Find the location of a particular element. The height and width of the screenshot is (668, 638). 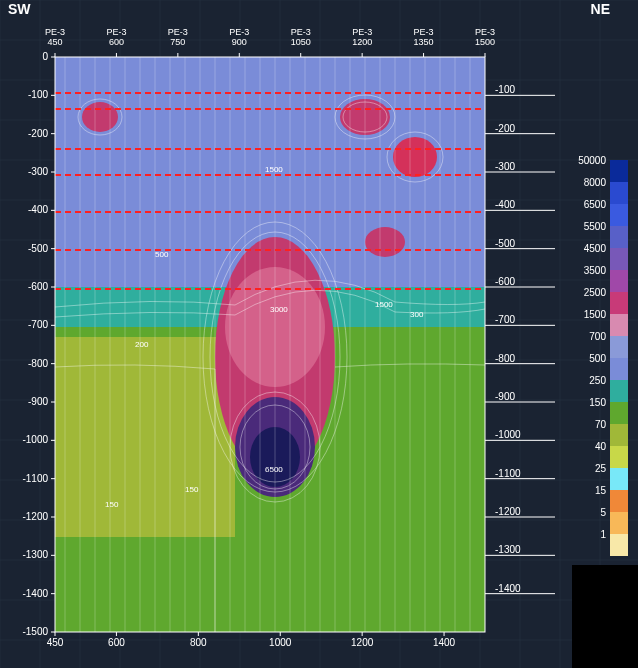

x-tick-1000: 1000 is located at coordinates (280, 642).